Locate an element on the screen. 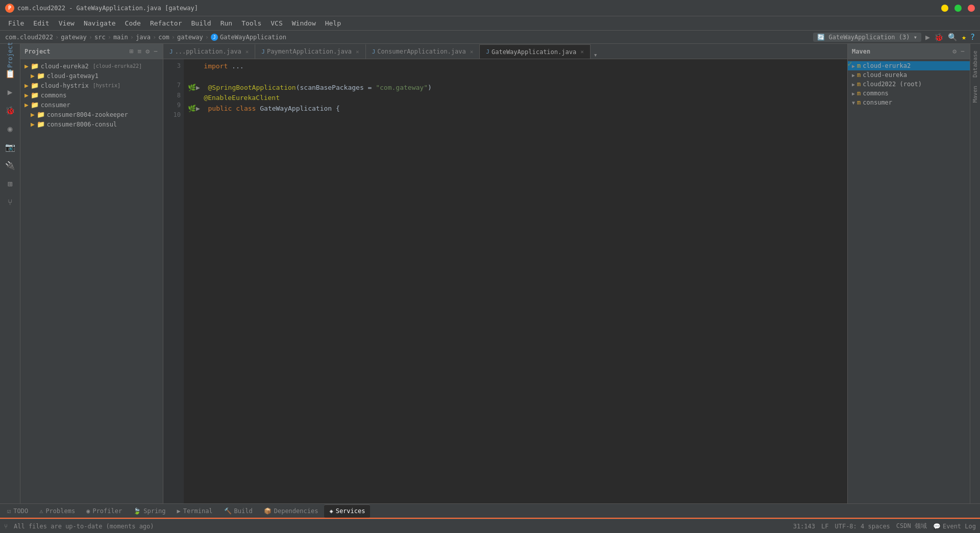  minimize-button is located at coordinates (945, 8).